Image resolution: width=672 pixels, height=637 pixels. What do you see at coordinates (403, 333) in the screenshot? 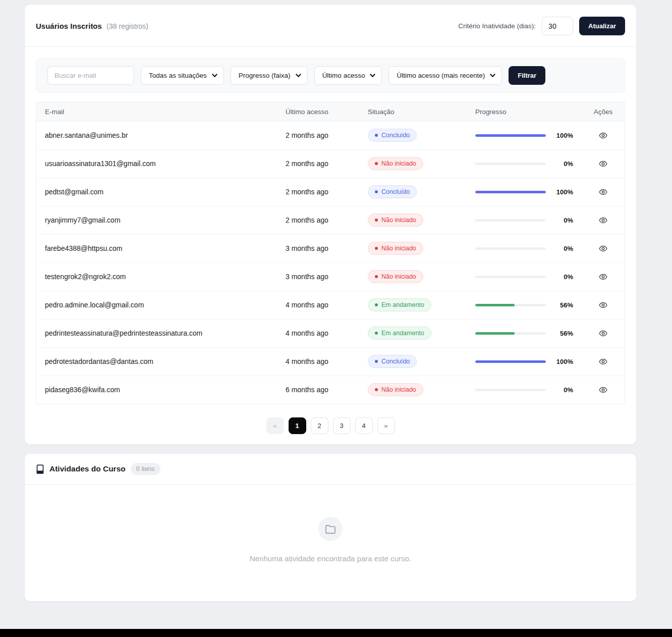
I see `status-label: Em andamento` at bounding box center [403, 333].